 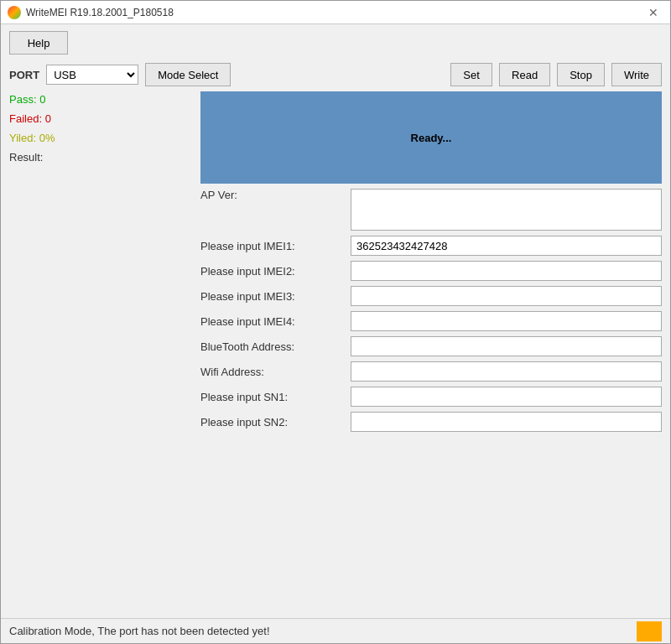 What do you see at coordinates (188, 75) in the screenshot?
I see `mode-select-button: Mode Select` at bounding box center [188, 75].